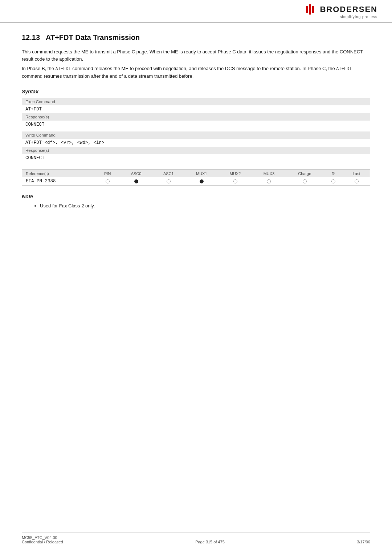 Image resolution: width=392 pixels, height=555 pixels. I want to click on page-footer: MC55_ATC_V04.00 Confidential / Released …, so click(196, 538).